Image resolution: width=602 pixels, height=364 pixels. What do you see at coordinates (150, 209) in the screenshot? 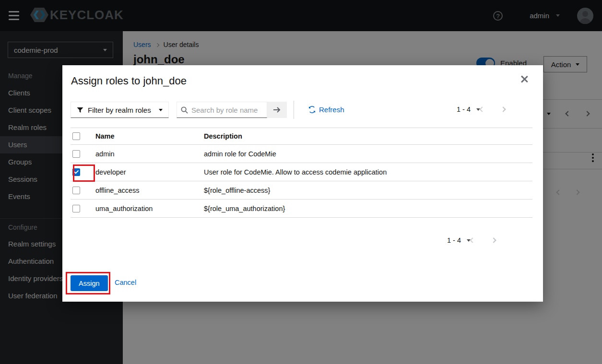
I see `role-name: uma_authorization` at bounding box center [150, 209].